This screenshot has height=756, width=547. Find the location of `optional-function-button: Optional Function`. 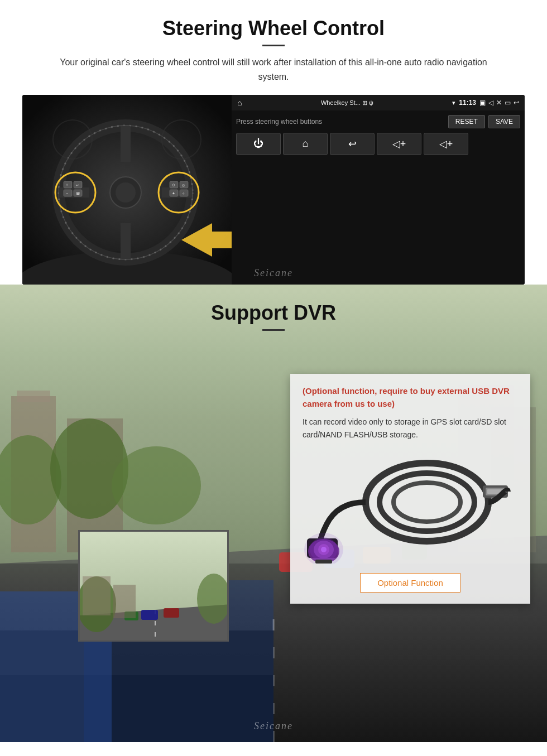

optional-function-button: Optional Function is located at coordinates (410, 582).